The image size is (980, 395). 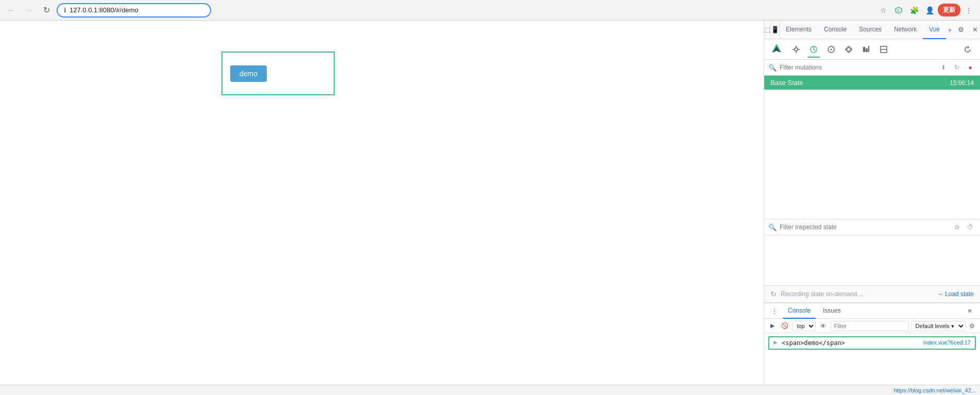 I want to click on console-row-expand: ▶, so click(x=776, y=342).